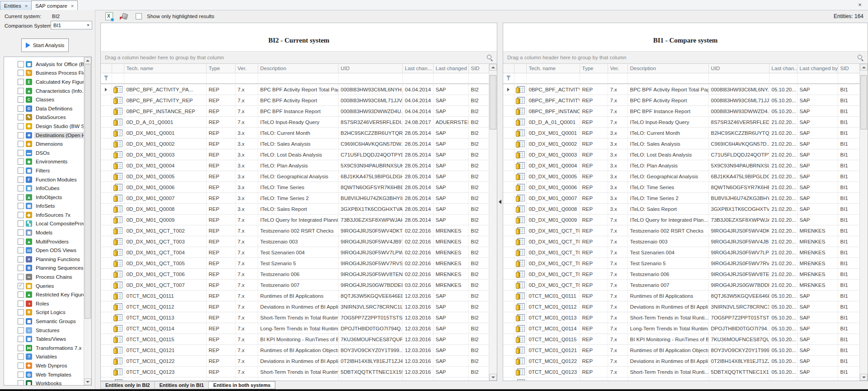 This screenshot has height=391, width=868. I want to click on row-expand-icon, so click(508, 90).